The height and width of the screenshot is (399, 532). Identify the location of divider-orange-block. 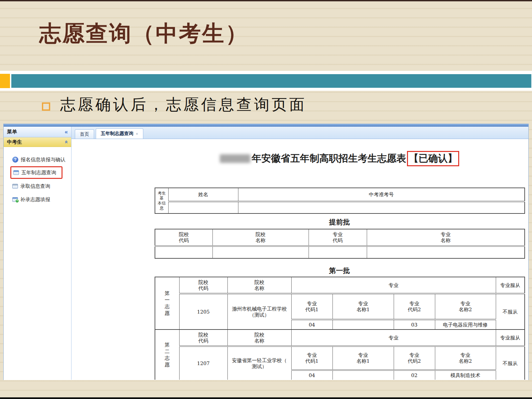
(5, 81).